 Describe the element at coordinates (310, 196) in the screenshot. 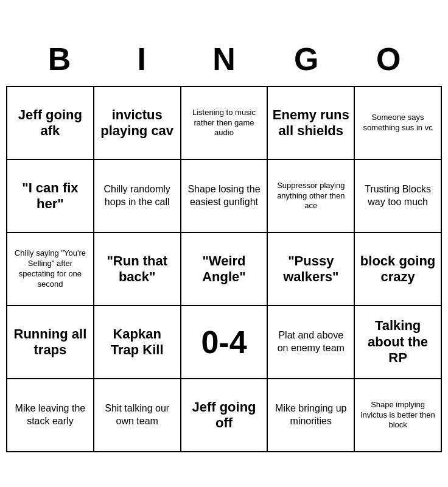

I see `cell-text-8: Suppressor playing anything other then a…` at that location.